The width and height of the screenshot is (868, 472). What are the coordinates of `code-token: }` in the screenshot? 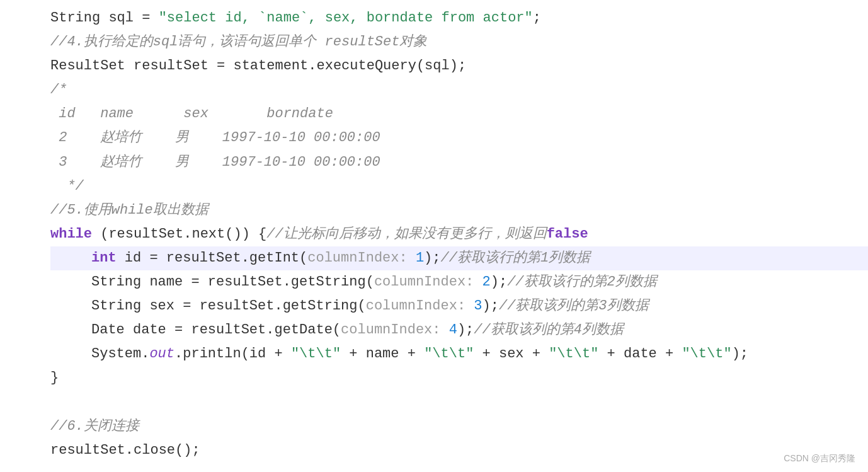 It's located at (54, 378).